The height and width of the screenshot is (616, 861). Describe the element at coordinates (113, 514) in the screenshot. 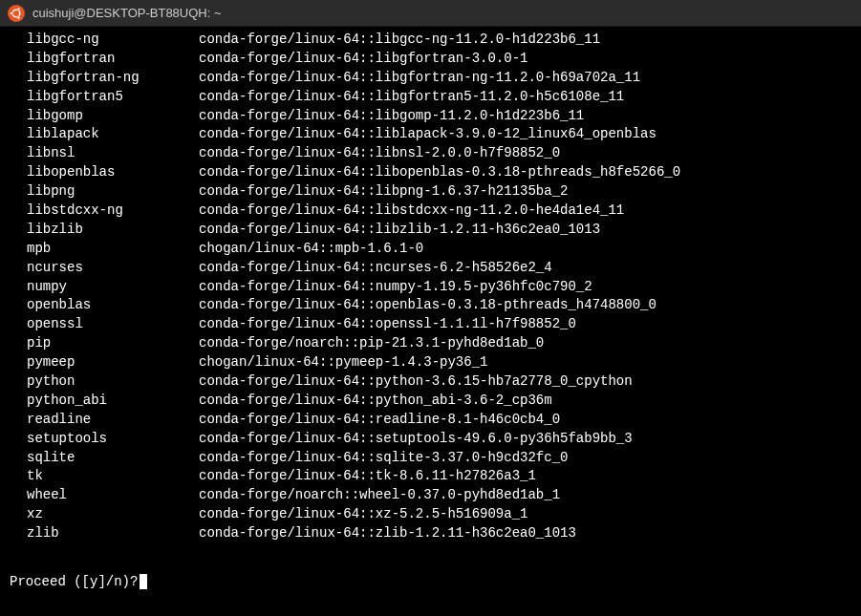

I see `package-name: xz` at that location.